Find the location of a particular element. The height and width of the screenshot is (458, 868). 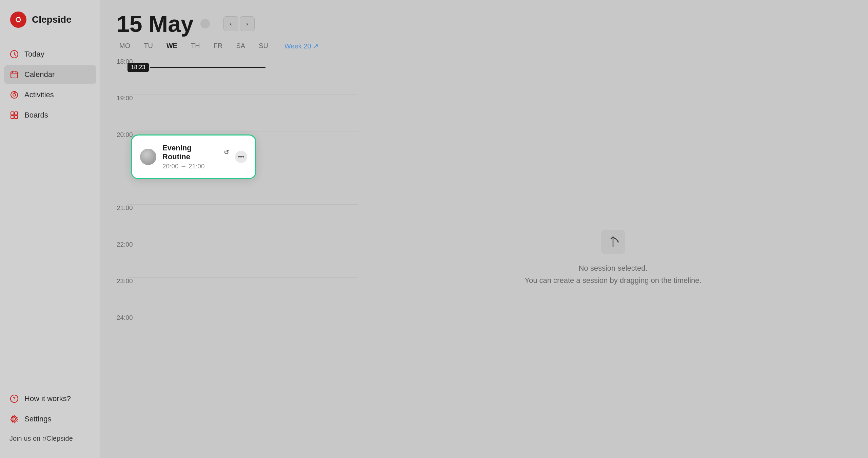

sidebar-item-today-label: Today is located at coordinates (35, 54).